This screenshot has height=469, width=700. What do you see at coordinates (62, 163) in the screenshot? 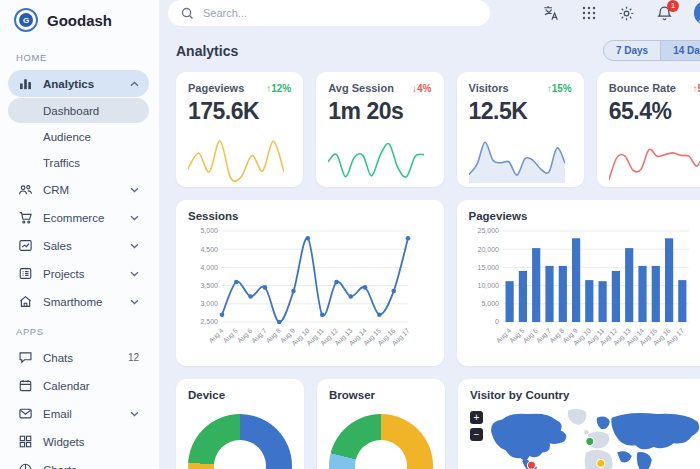
I see `sidebar-subitem-label: Traffics` at bounding box center [62, 163].